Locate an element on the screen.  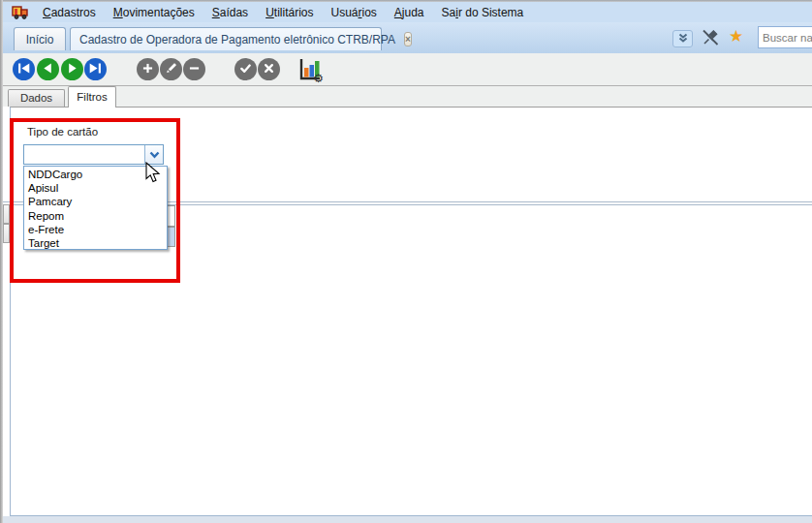
red-highlight-rectangle is located at coordinates (95, 200).